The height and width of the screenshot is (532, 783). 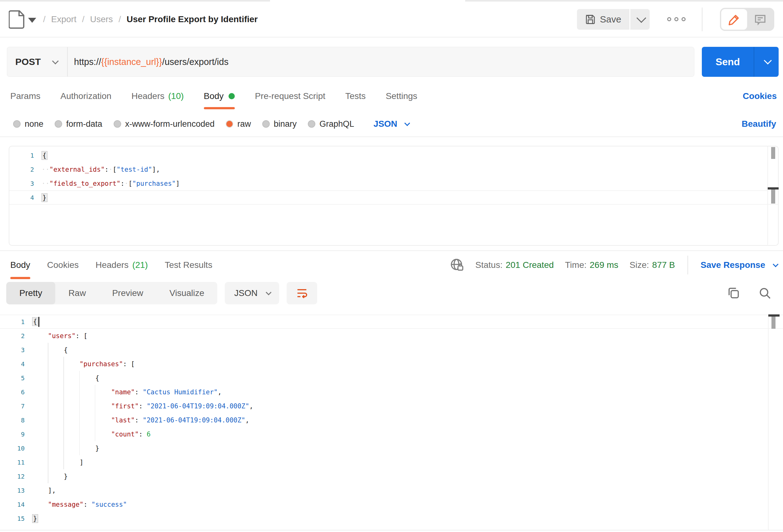 What do you see at coordinates (391, 124) in the screenshot?
I see `body-language-select: JSON` at bounding box center [391, 124].